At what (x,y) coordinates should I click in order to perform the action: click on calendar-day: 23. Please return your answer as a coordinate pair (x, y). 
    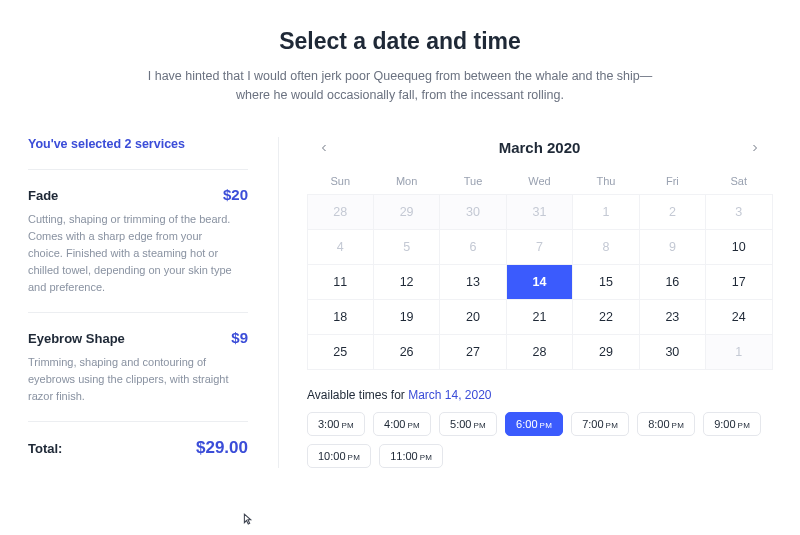
    Looking at the image, I should click on (672, 317).